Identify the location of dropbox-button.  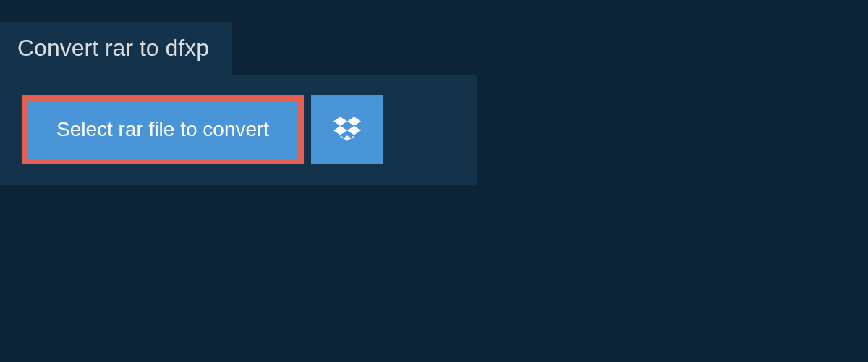
(347, 130).